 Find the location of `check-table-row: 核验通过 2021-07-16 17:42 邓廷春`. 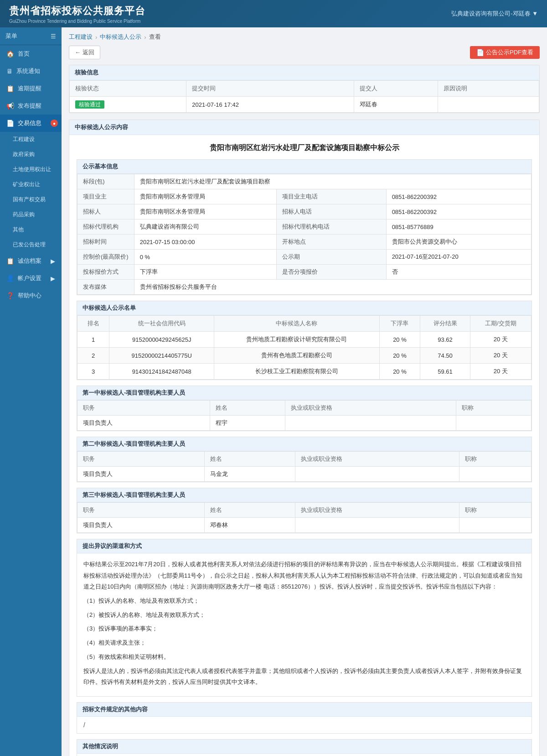

check-table-row: 核验通过 2021-07-16 17:42 邓廷春 is located at coordinates (304, 105).